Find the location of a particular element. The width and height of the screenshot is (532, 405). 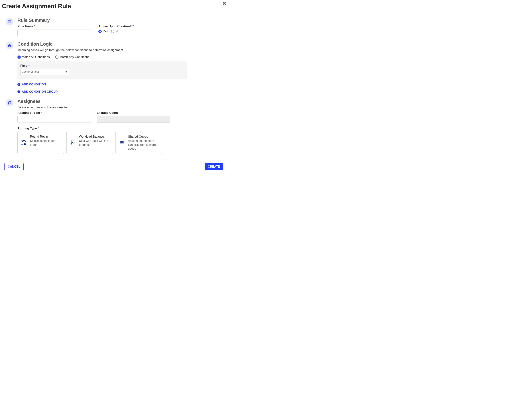

match-all-radio: Match All Conditions is located at coordinates (34, 57).